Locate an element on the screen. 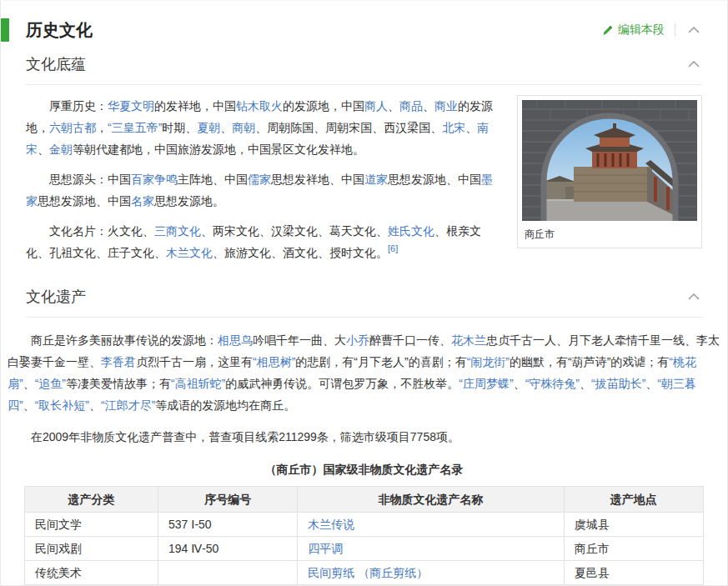 Image resolution: width=728 pixels, height=586 pixels. inline-link: 姓氏文化 is located at coordinates (411, 231).